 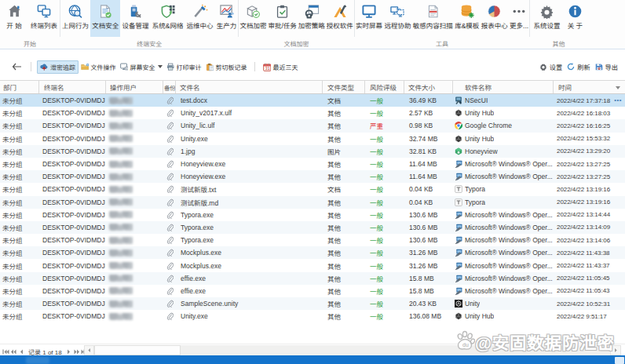 What do you see at coordinates (476, 100) in the screenshot?
I see `software-name: NSecUI` at bounding box center [476, 100].